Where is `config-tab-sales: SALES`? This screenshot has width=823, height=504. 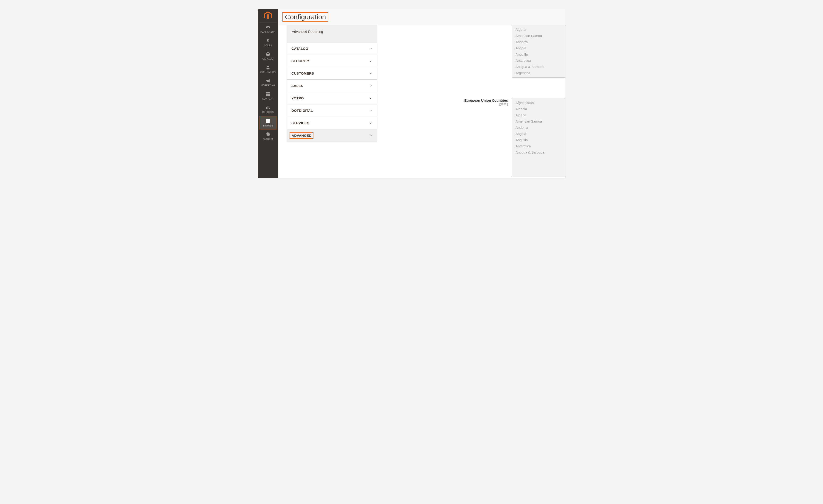
config-tab-sales: SALES is located at coordinates (332, 86).